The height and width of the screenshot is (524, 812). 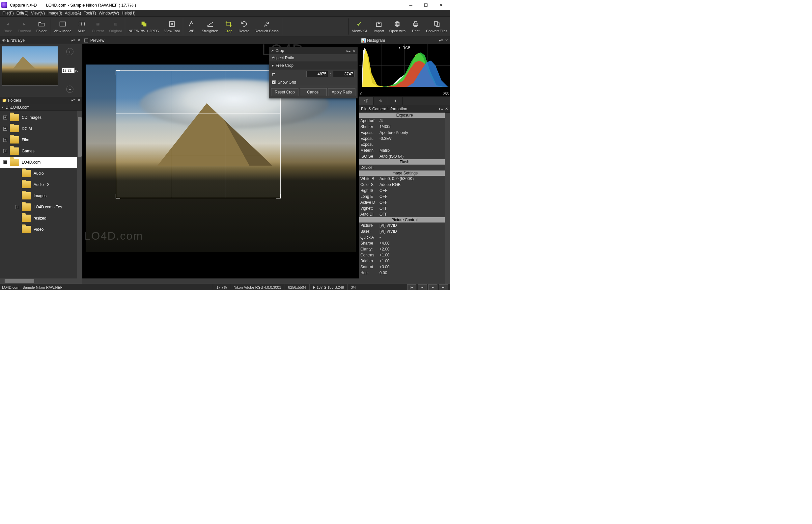 What do you see at coordinates (129, 13) in the screenshot?
I see `menu-help: Help(H)` at bounding box center [129, 13].